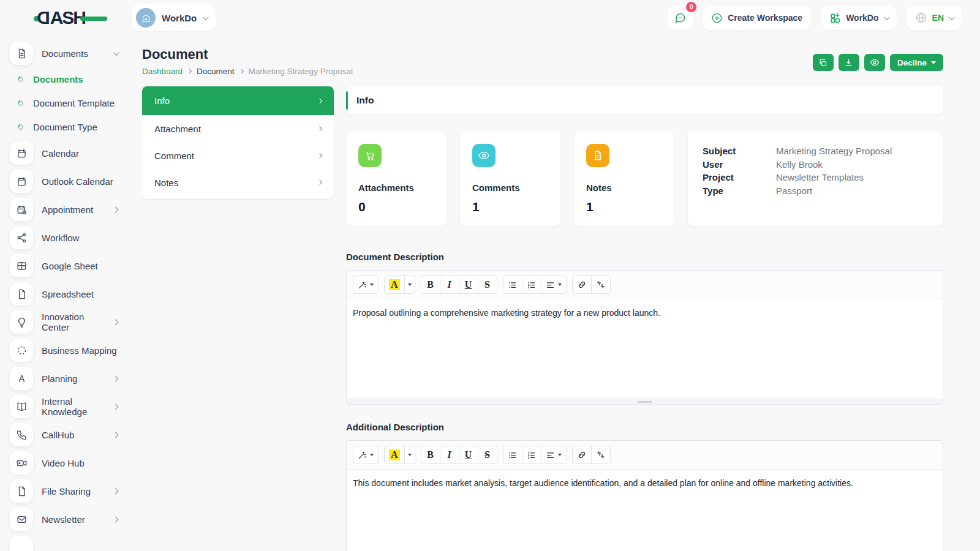 This screenshot has height=551, width=980. What do you see at coordinates (76, 103) in the screenshot?
I see `sidebar-subitem-document-template: Document Template` at bounding box center [76, 103].